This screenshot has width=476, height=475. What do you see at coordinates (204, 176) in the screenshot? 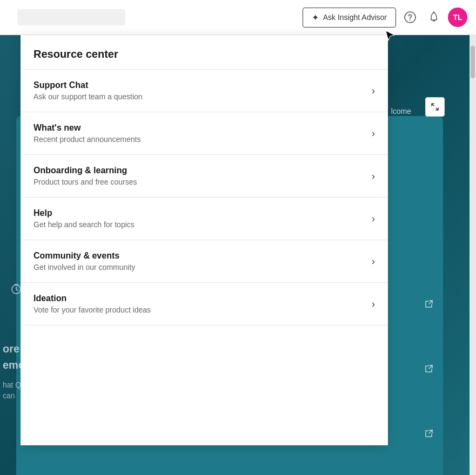
I see `menu-item-onboarding: Onboarding & learning Product tours and …` at bounding box center [204, 176].